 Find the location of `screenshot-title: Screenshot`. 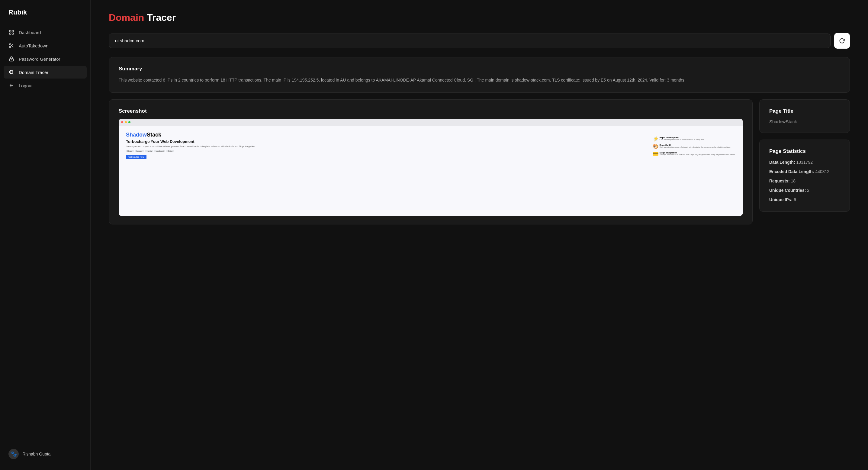

screenshot-title: Screenshot is located at coordinates (431, 111).